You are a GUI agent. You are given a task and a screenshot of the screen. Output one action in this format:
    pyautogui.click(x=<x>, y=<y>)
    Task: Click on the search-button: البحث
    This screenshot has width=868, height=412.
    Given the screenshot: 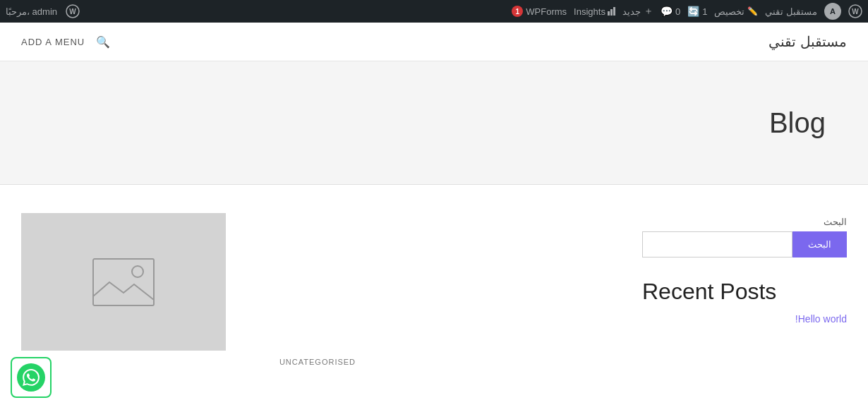 What is the action you would take?
    pyautogui.click(x=820, y=244)
    